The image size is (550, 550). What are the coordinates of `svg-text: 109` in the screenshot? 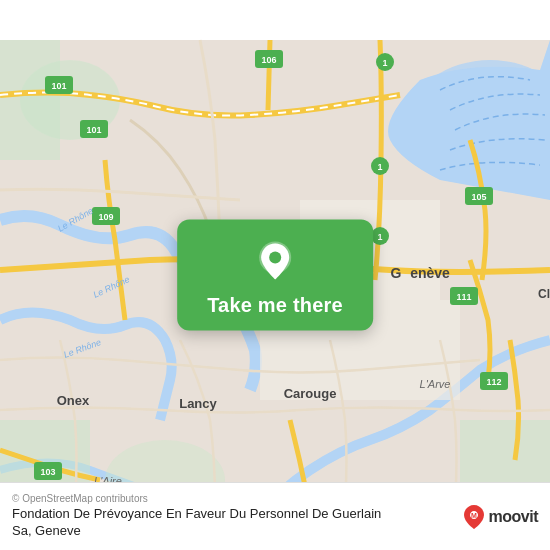 It's located at (106, 217).